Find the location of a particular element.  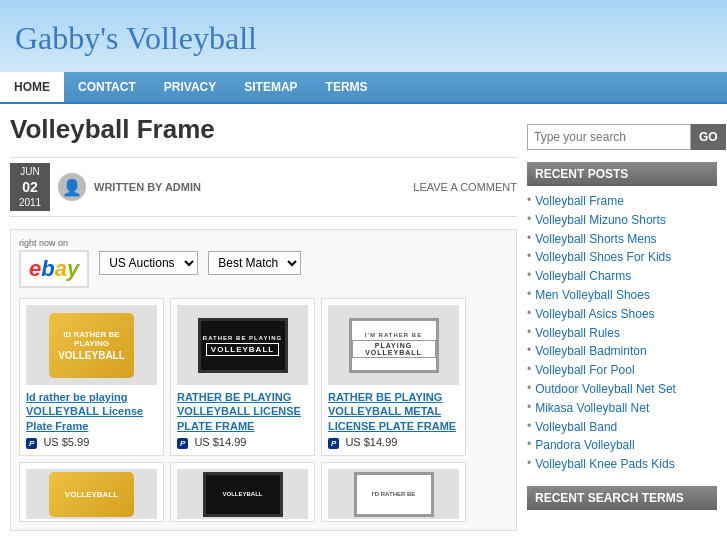

post-link-12: Volleyball Band is located at coordinates (576, 428).